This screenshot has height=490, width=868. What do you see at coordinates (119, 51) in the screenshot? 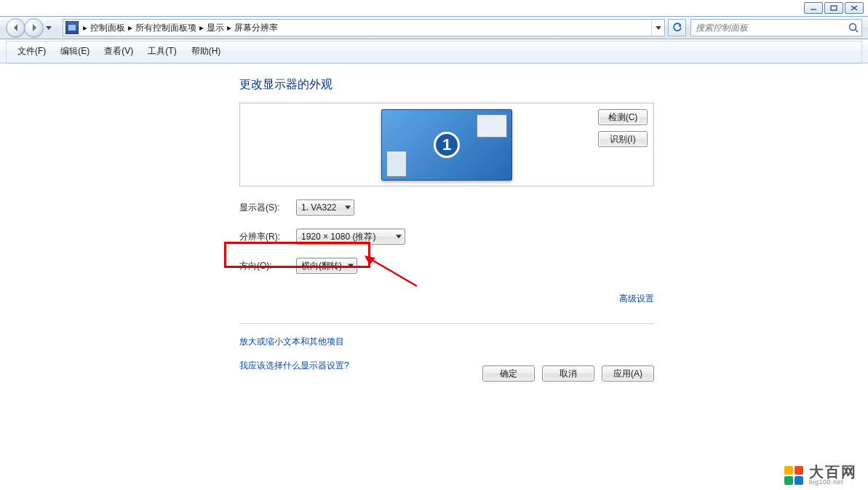
I see `menu-view: 查看(V)` at bounding box center [119, 51].